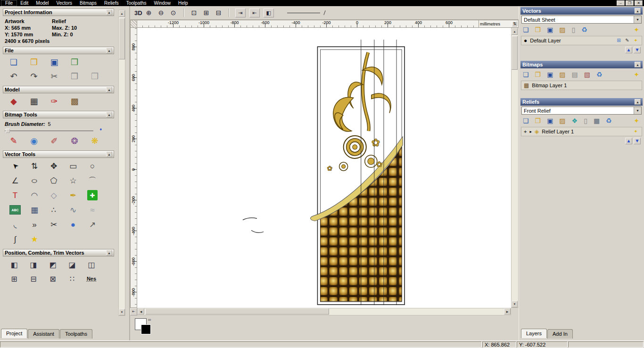 The image size is (644, 348). What do you see at coordinates (53, 279) in the screenshot?
I see `combine-merge-tool: ⊠` at bounding box center [53, 279].